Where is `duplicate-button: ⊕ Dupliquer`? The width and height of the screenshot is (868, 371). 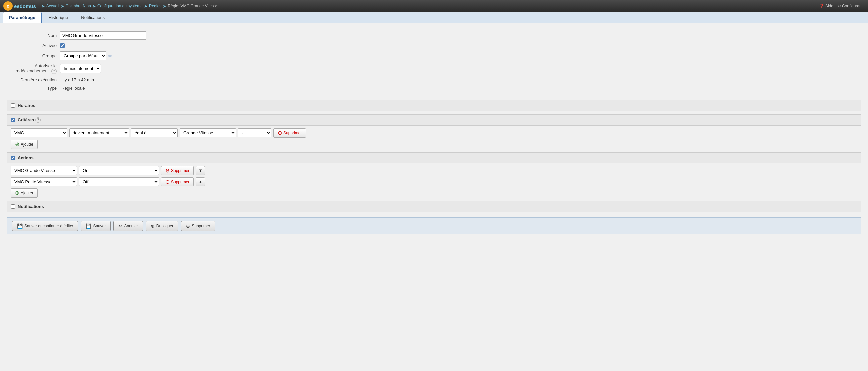
duplicate-button: ⊕ Dupliquer is located at coordinates (162, 226).